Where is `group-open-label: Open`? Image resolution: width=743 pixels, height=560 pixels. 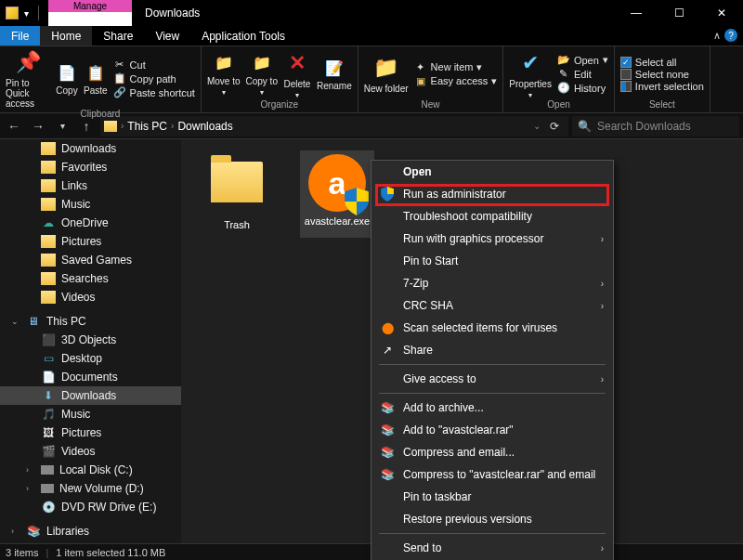 group-open-label: Open is located at coordinates (559, 105).